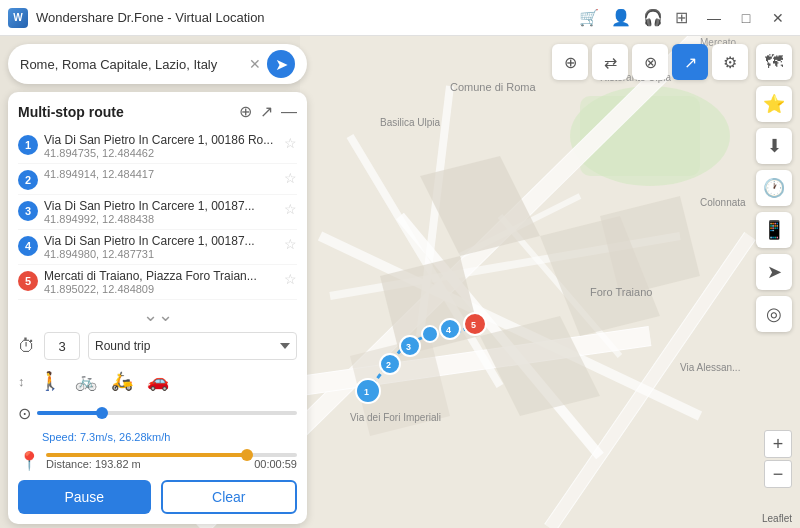 The image size is (800, 528). What do you see at coordinates (158, 64) in the screenshot?
I see `search-bar: Rome, Roma Capitale, Lazio, Italy ✕ ➤` at bounding box center [158, 64].